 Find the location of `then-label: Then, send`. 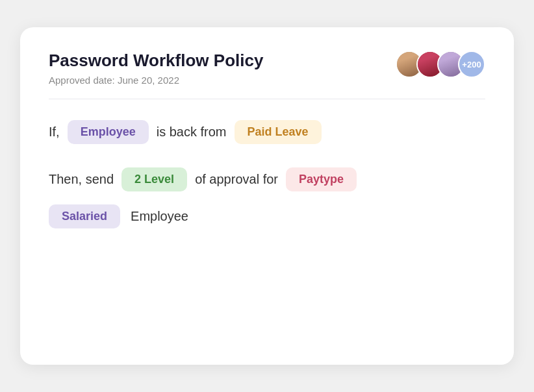

then-label: Then, send is located at coordinates (81, 179).